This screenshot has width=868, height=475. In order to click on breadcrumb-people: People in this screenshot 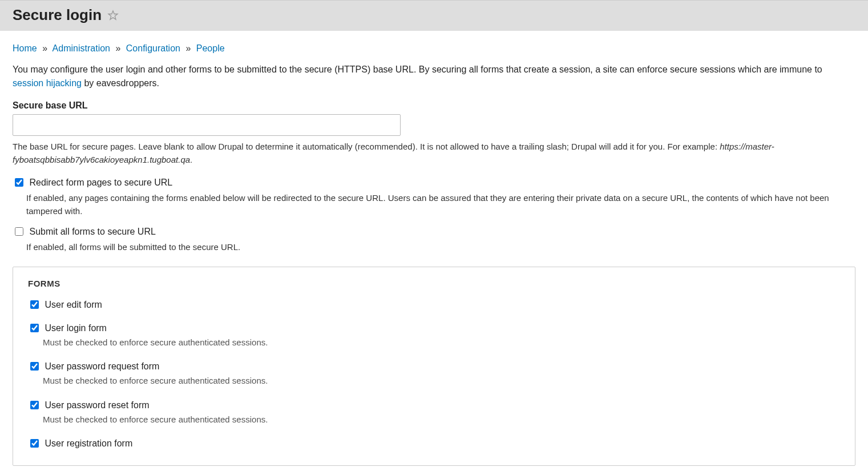, I will do `click(211, 48)`.